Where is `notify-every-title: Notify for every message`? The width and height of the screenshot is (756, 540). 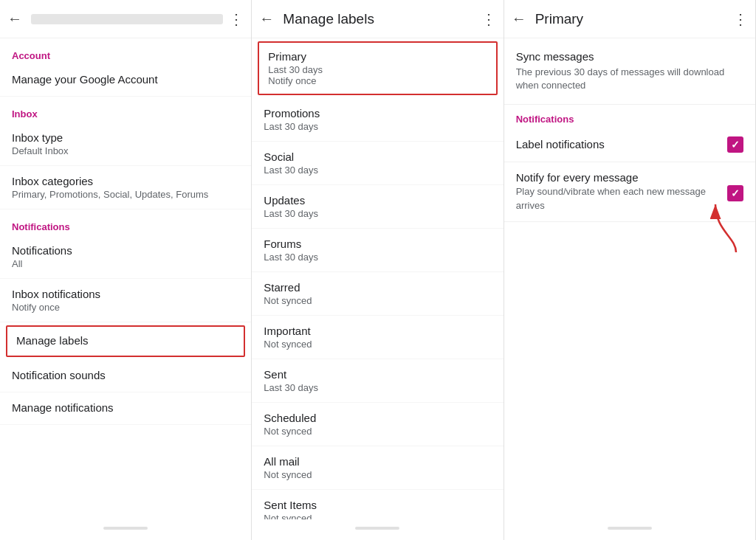 notify-every-title: Notify for every message is located at coordinates (622, 177).